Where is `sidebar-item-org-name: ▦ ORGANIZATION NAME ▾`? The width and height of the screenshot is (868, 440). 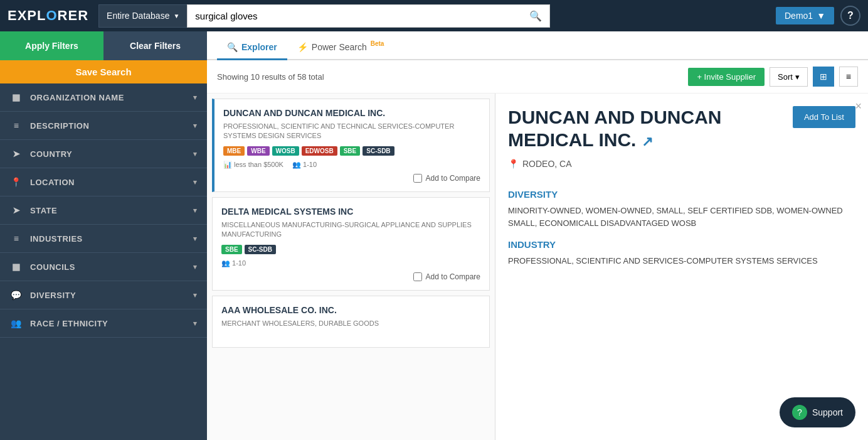
sidebar-item-org-name: ▦ ORGANIZATION NAME ▾ is located at coordinates (103, 98).